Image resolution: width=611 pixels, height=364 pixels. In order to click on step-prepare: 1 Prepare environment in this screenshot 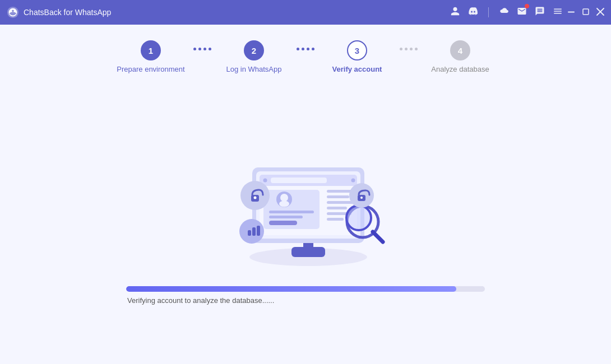, I will do `click(151, 57)`.